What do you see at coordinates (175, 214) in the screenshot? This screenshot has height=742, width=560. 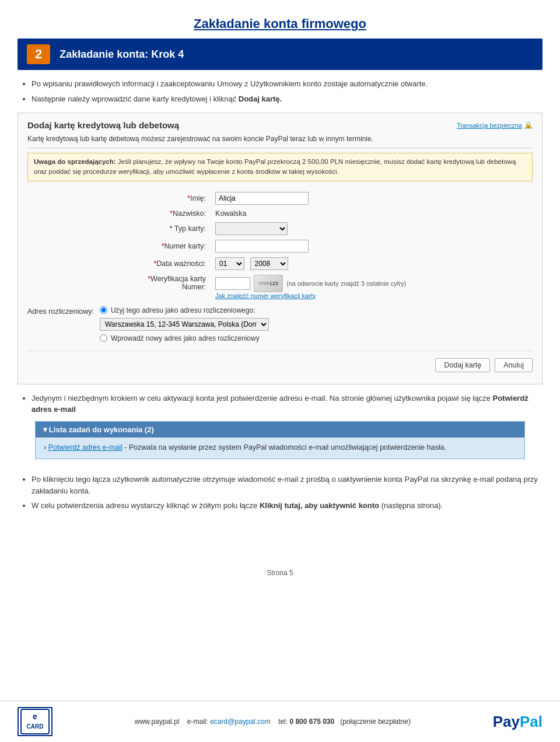 I see `lastname-label: *Nazwisko:` at bounding box center [175, 214].